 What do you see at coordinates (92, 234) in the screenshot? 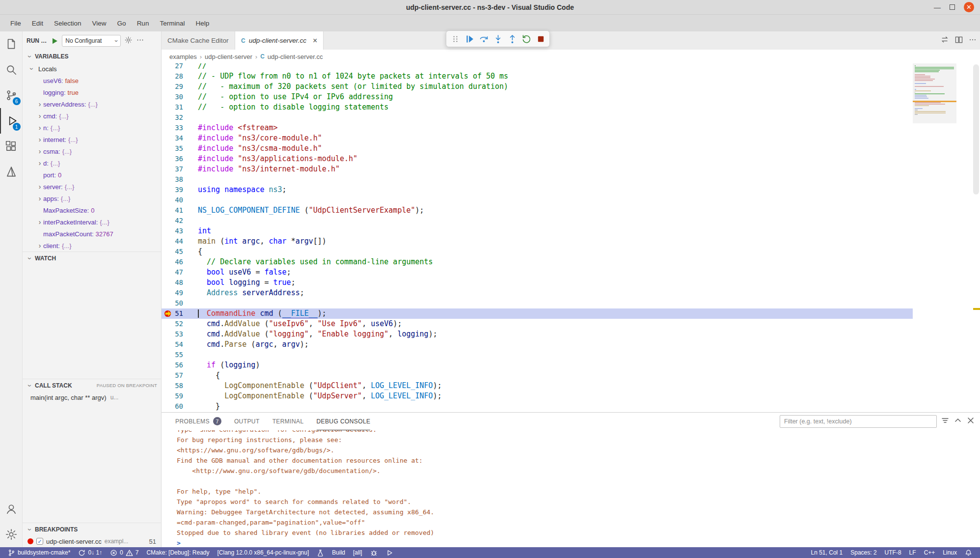
I see `variable-row: maxPacketCount:32767` at bounding box center [92, 234].